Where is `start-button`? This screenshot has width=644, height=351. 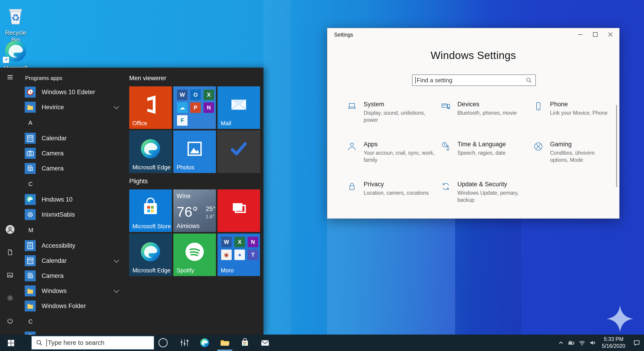 start-button is located at coordinates (11, 343).